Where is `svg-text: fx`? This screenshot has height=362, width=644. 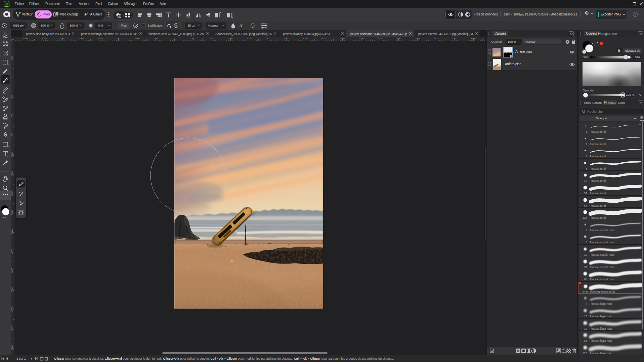
svg-text: fx is located at coordinates (518, 351).